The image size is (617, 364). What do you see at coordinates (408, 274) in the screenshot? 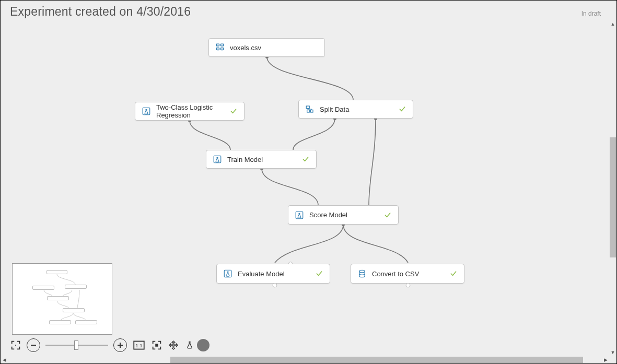
I see `node-convert-to-csv: Convert to CSV` at bounding box center [408, 274].